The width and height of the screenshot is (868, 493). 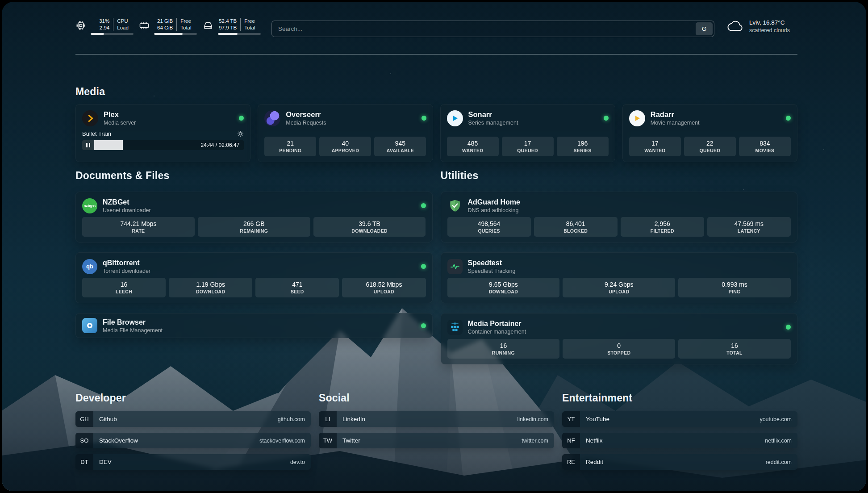 What do you see at coordinates (127, 271) in the screenshot?
I see `service-description: Torrent downloader` at bounding box center [127, 271].